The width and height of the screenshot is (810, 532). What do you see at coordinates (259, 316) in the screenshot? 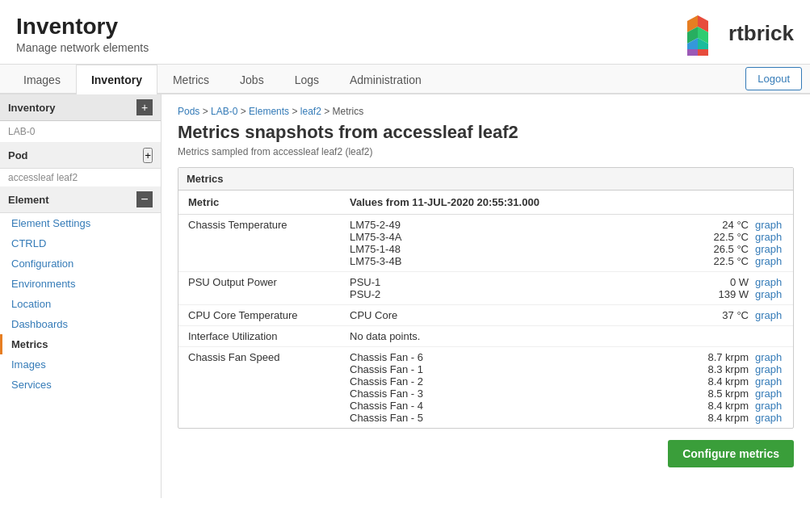
I see `metric-name: CPU Core Temperature` at bounding box center [259, 316].